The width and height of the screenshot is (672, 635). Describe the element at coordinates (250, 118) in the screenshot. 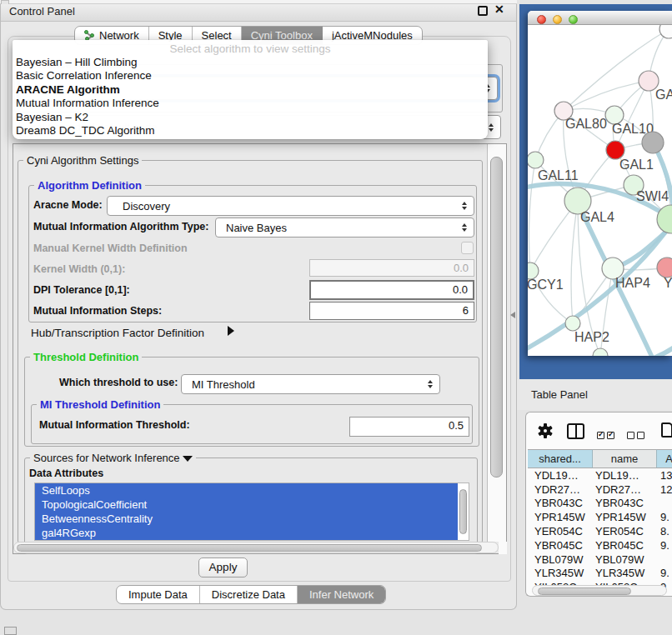

I see `algorithm-option: Bayesian – K2` at that location.